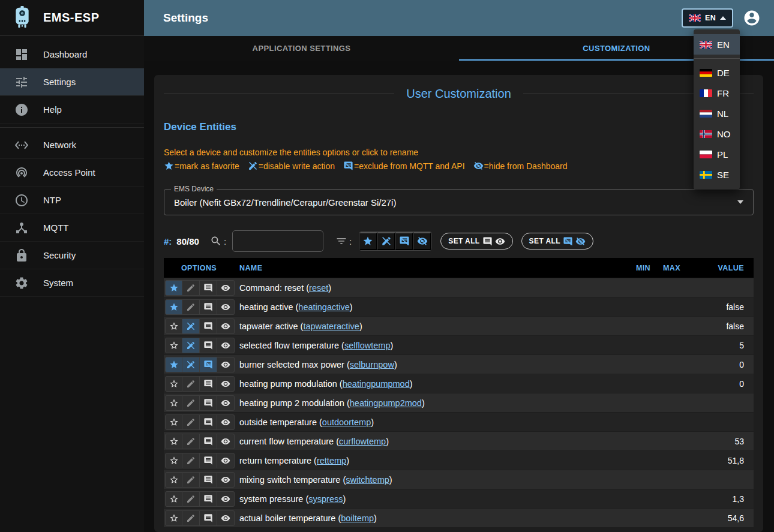  Describe the element at coordinates (716, 113) in the screenshot. I see `language-option-nl: NL` at that location.